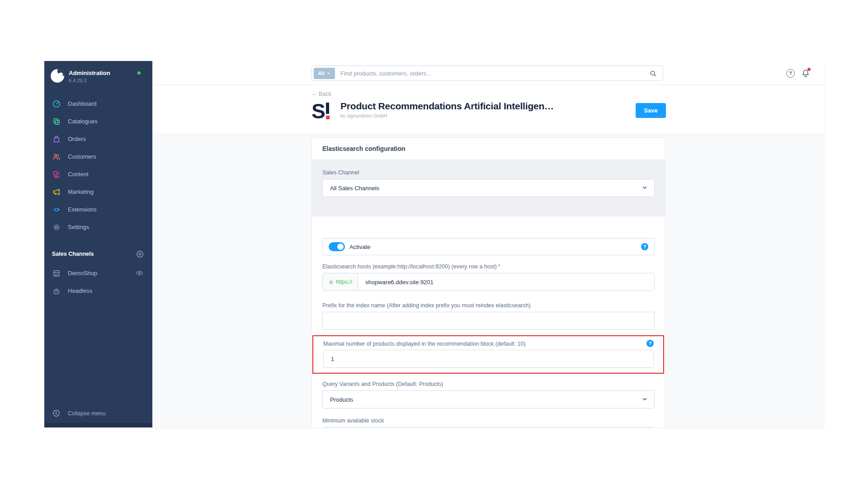  What do you see at coordinates (57, 273) in the screenshot?
I see `storefront-icon` at bounding box center [57, 273].